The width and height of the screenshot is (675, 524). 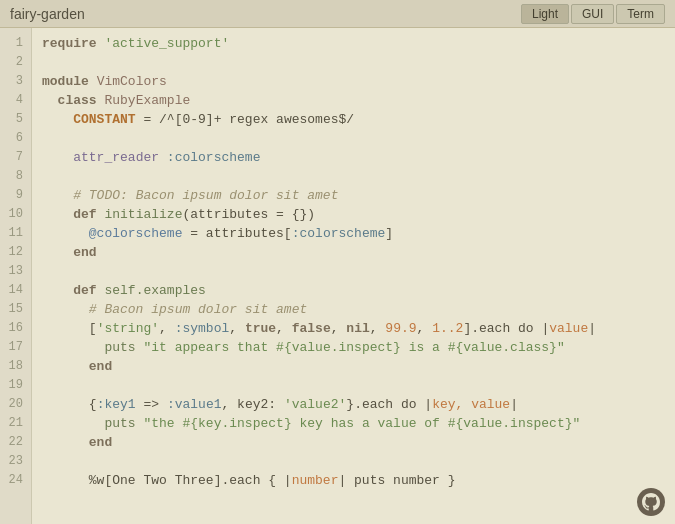 What do you see at coordinates (651, 502) in the screenshot?
I see `github-icon` at bounding box center [651, 502].